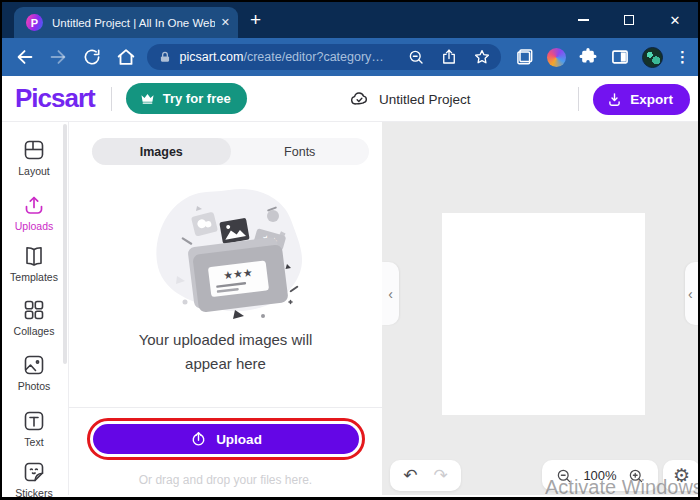 This screenshot has width=700, height=500. What do you see at coordinates (602, 58) in the screenshot?
I see `extension-icons: ⋮` at bounding box center [602, 58].